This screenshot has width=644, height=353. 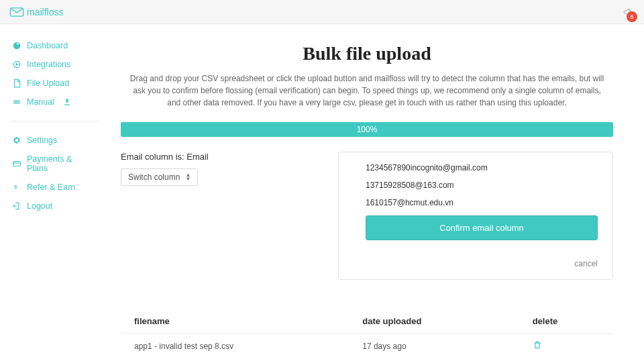 What do you see at coordinates (47, 46) in the screenshot?
I see `sidebar-item-label: Dashboard` at bounding box center [47, 46].